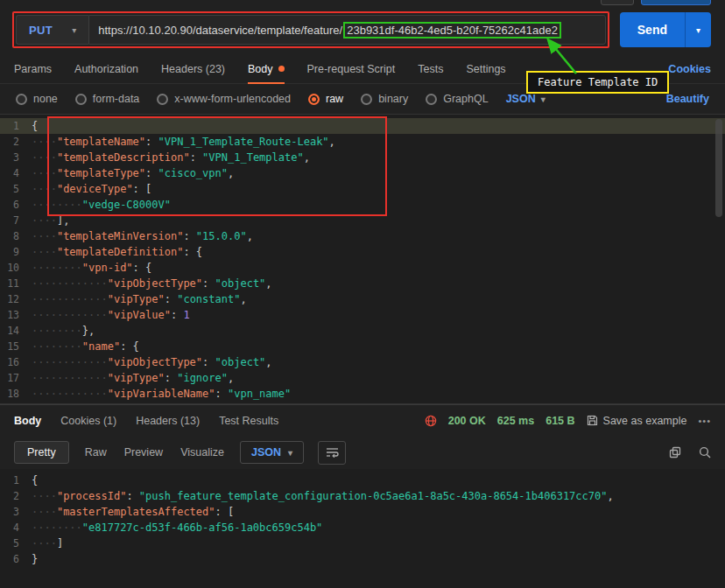  I want to click on line-number: 18, so click(16, 394).